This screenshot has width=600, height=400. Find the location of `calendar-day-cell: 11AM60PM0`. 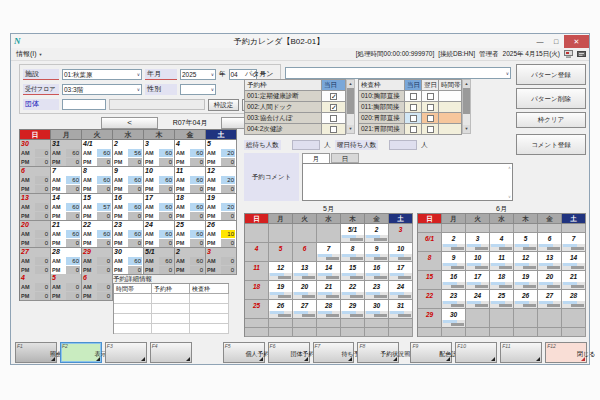

calendar-day-cell: 11AM60PM0 is located at coordinates (190, 180).